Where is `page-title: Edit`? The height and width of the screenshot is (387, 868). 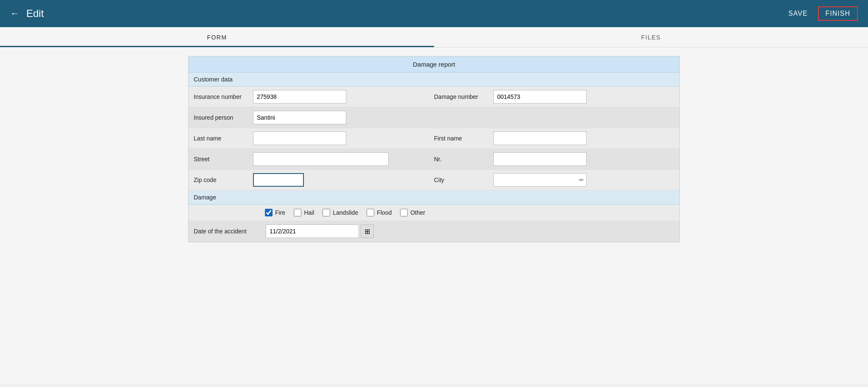 page-title: Edit is located at coordinates (407, 14).